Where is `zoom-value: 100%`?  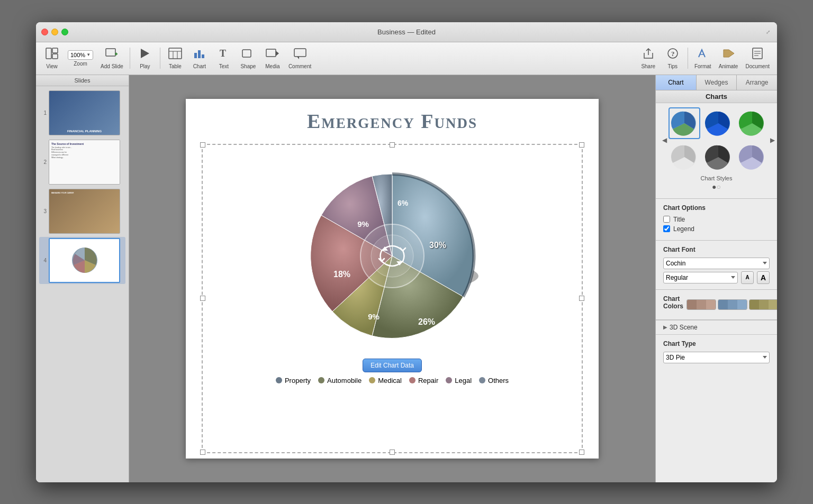 zoom-value: 100% is located at coordinates (78, 55).